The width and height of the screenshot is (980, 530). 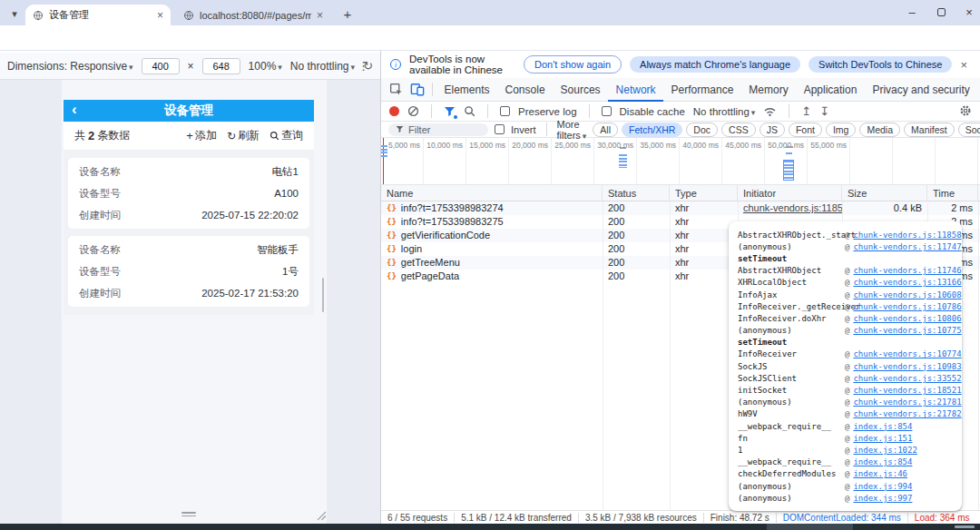 I want to click on chip-font: Font, so click(x=806, y=130).